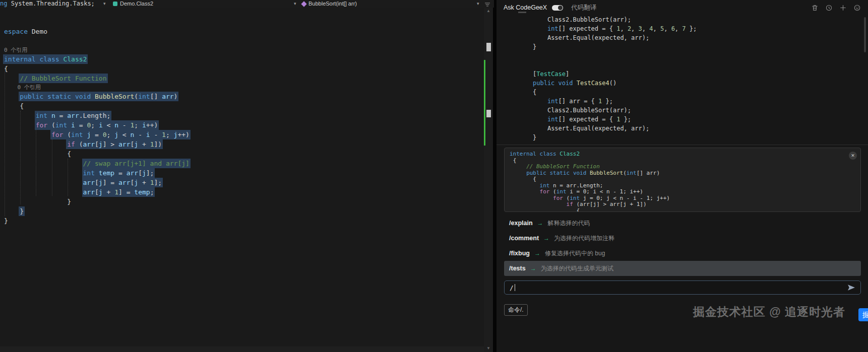 This screenshot has width=868, height=352. What do you see at coordinates (97, 192) in the screenshot?
I see `code-line: arr[j + 1] = temp;` at bounding box center [97, 192].